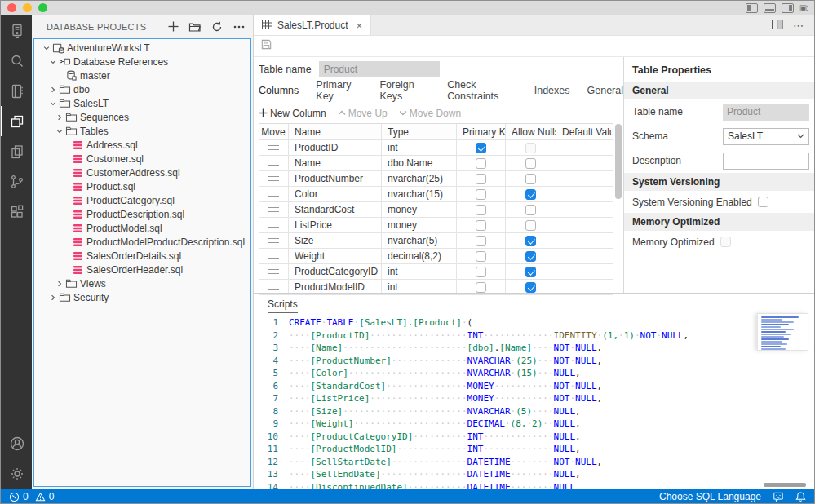  I want to click on activity-item-pages, so click(16, 152).